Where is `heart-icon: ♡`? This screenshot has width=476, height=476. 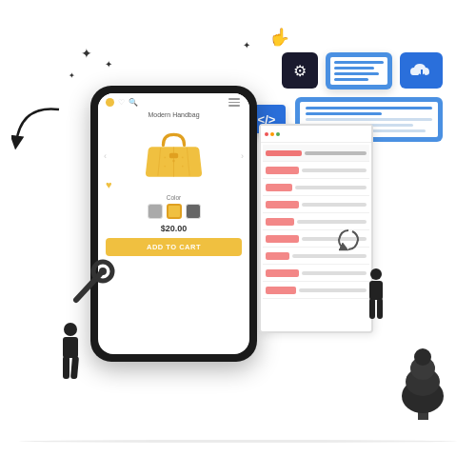
heart-icon: ♡ is located at coordinates (122, 103).